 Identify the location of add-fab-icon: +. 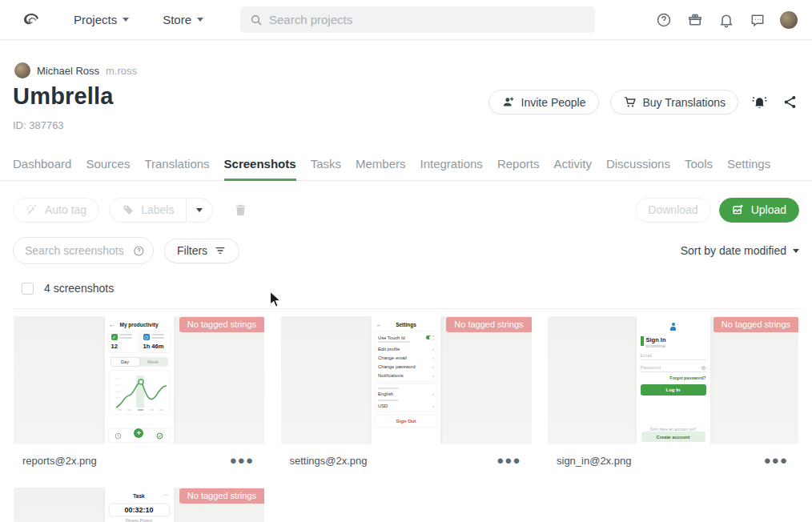
(139, 433).